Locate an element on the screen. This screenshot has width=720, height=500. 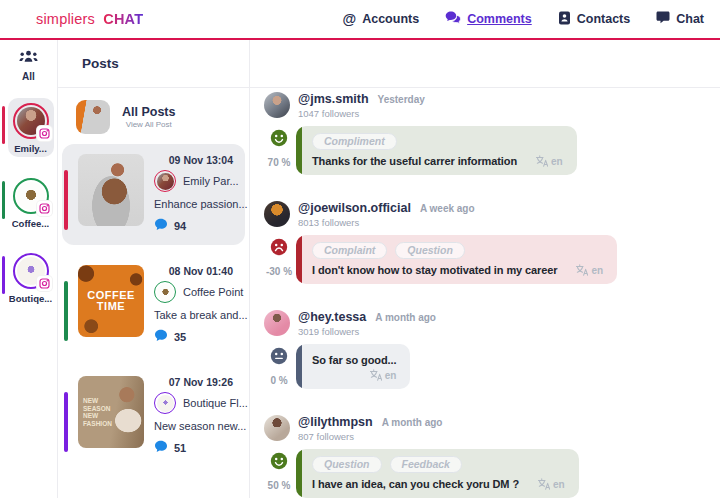
comment-item: @hey.tessa A month ago 3019 followers 0 … is located at coordinates (492, 350).